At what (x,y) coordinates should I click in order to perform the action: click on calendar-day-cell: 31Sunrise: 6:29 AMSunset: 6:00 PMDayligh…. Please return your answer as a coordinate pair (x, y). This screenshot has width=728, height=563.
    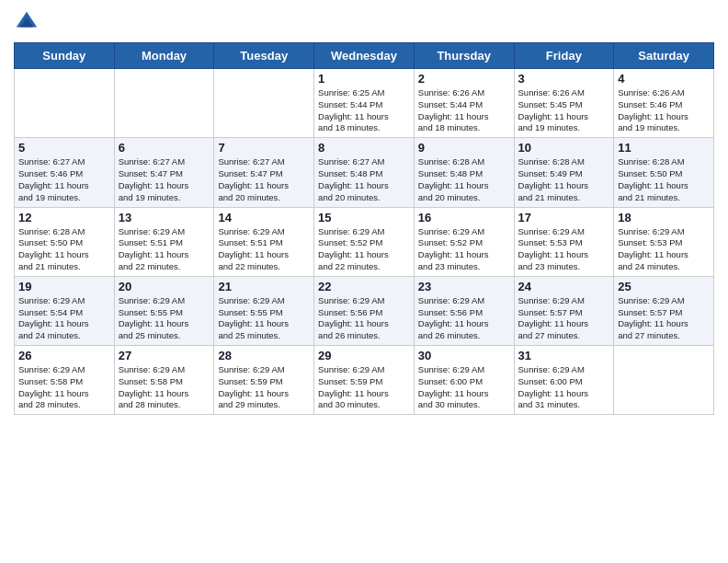
    Looking at the image, I should click on (564, 381).